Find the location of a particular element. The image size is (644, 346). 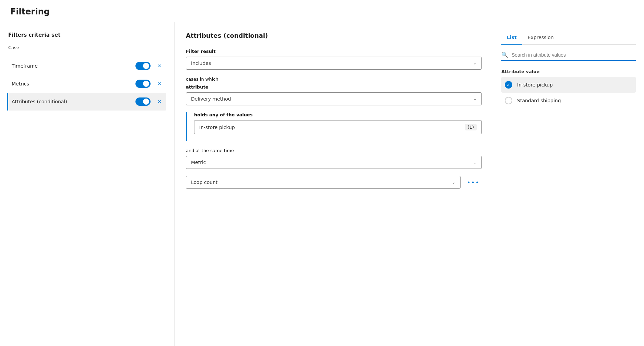

timeframe-toggle-slider is located at coordinates (143, 66).